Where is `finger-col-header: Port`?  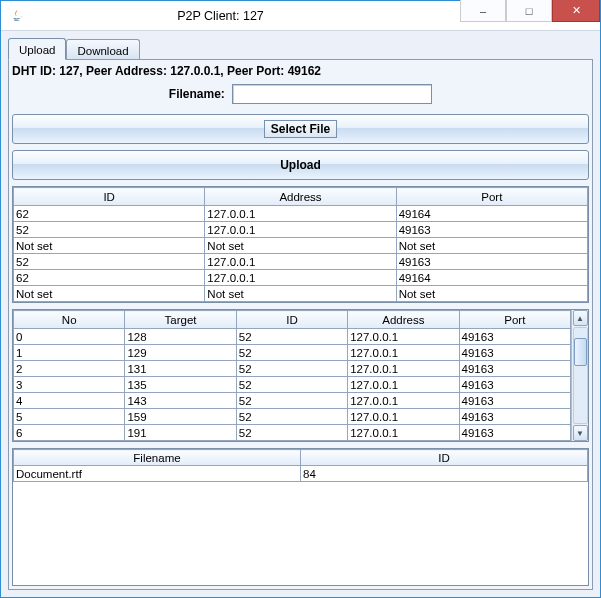
finger-col-header: Port is located at coordinates (514, 320).